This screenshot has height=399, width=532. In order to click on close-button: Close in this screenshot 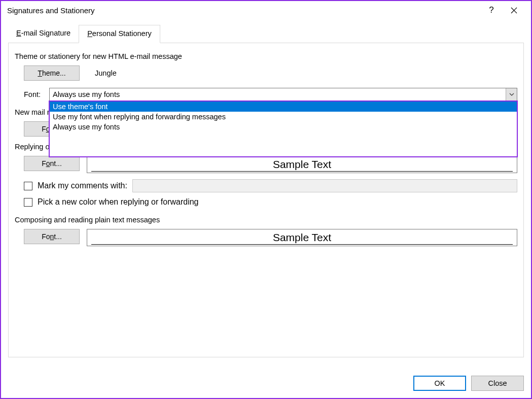, I will do `click(498, 383)`.